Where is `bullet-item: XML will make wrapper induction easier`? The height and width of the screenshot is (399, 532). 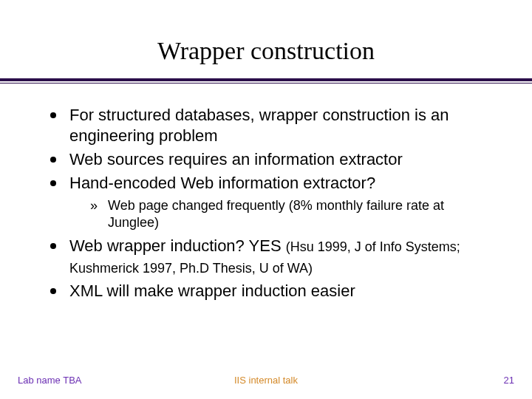 bullet-item: XML will make wrapper induction easier is located at coordinates (273, 291).